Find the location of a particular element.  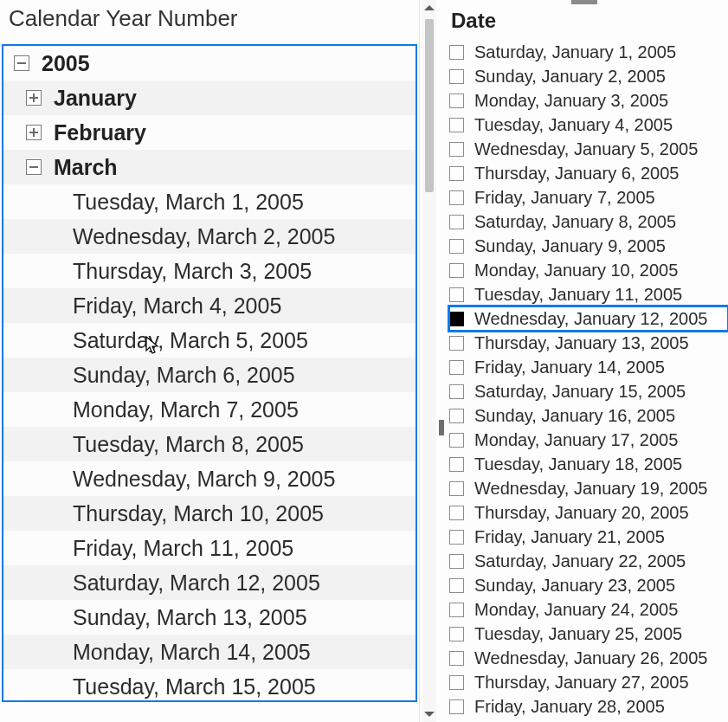

date-row: Friday, January 14, 2005 is located at coordinates (589, 367).